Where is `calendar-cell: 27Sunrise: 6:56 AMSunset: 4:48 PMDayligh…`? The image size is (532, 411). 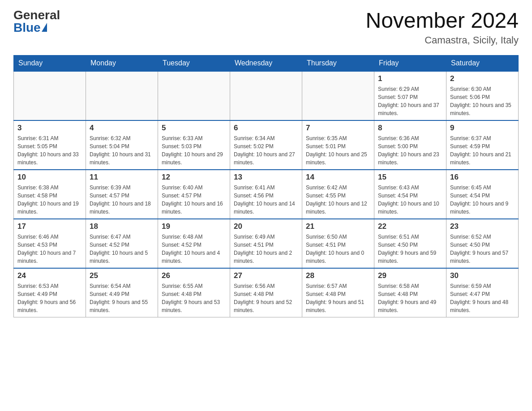
calendar-cell: 27Sunrise: 6:56 AMSunset: 4:48 PMDayligh… is located at coordinates (266, 293).